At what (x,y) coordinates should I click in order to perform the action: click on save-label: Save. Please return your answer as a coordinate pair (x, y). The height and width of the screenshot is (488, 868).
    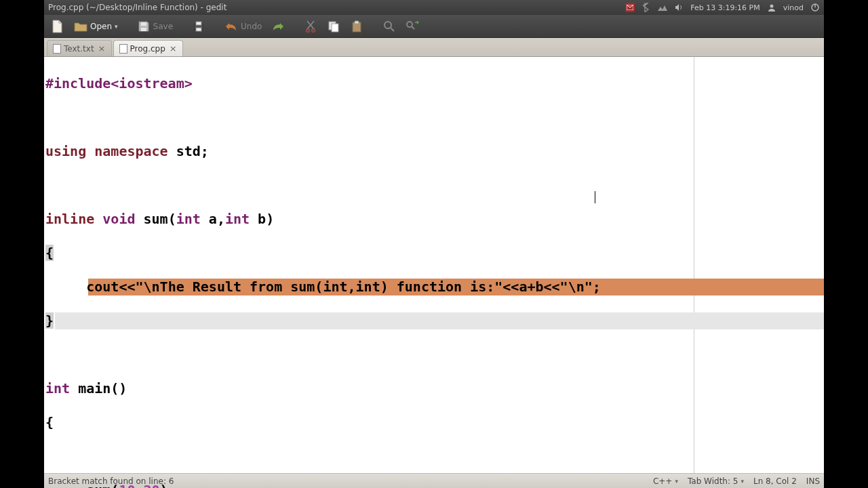
    Looking at the image, I should click on (163, 26).